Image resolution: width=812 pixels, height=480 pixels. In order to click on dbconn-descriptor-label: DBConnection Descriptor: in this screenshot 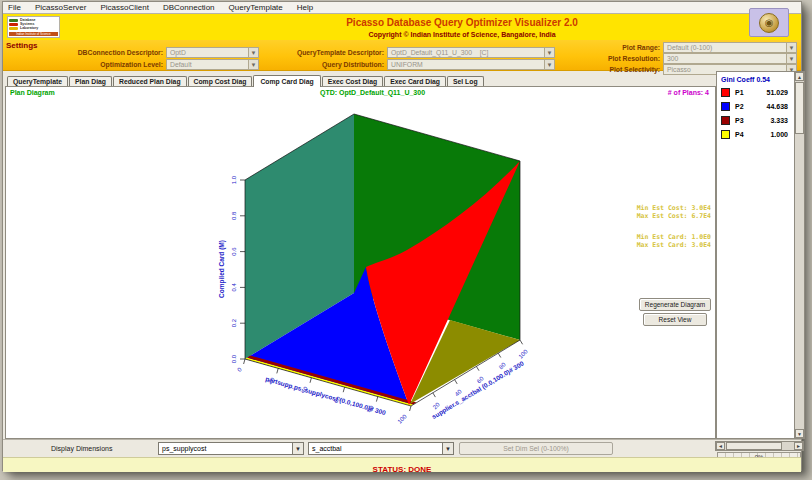, I will do `click(86, 52)`.